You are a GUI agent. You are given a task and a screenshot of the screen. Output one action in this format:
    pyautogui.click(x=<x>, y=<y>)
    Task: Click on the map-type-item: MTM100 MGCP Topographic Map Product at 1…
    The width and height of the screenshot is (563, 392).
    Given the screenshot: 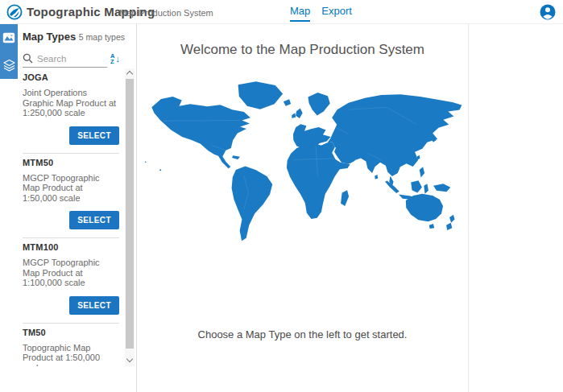 What is the action you would take?
    pyautogui.click(x=71, y=281)
    